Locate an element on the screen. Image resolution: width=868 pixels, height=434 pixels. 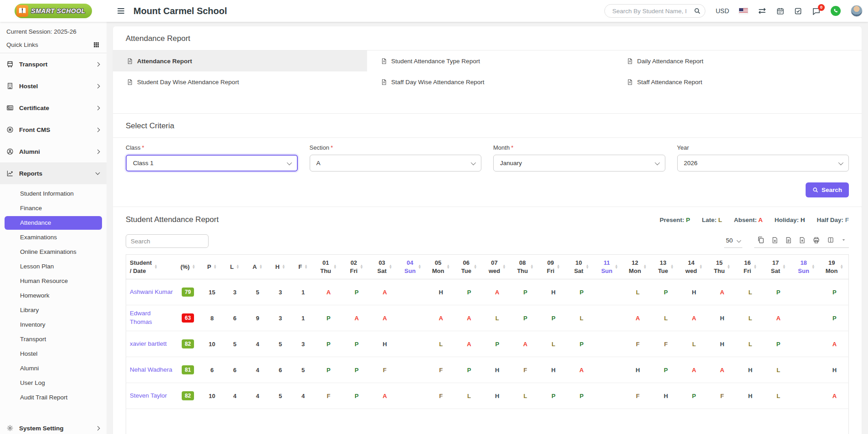
col-header-day-05: 05Mon▲▼ is located at coordinates (441, 267).